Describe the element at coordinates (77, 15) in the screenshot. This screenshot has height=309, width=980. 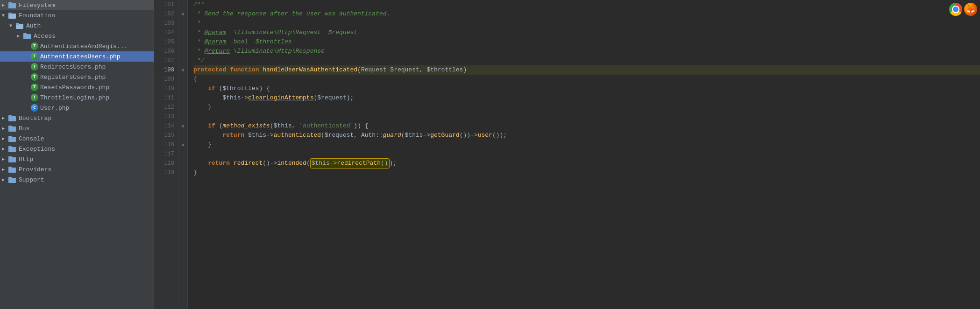
I see `sidebar-item-foundation: ▼ Foundation` at that location.